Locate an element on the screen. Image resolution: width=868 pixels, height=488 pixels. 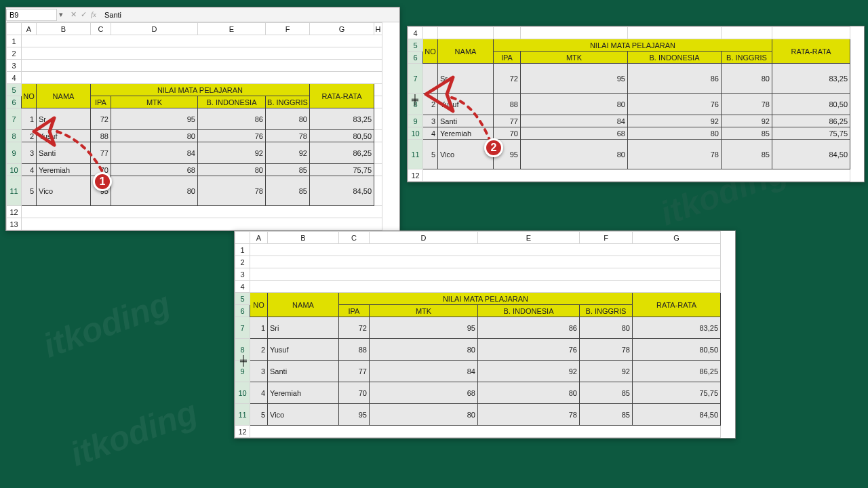
col-header-E: E is located at coordinates (232, 29).